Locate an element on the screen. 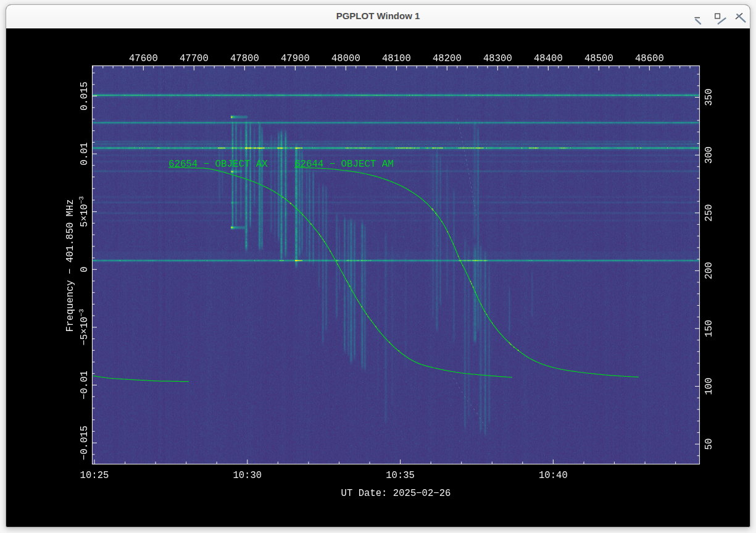 The width and height of the screenshot is (756, 533). svg-text: 48600 is located at coordinates (649, 59).